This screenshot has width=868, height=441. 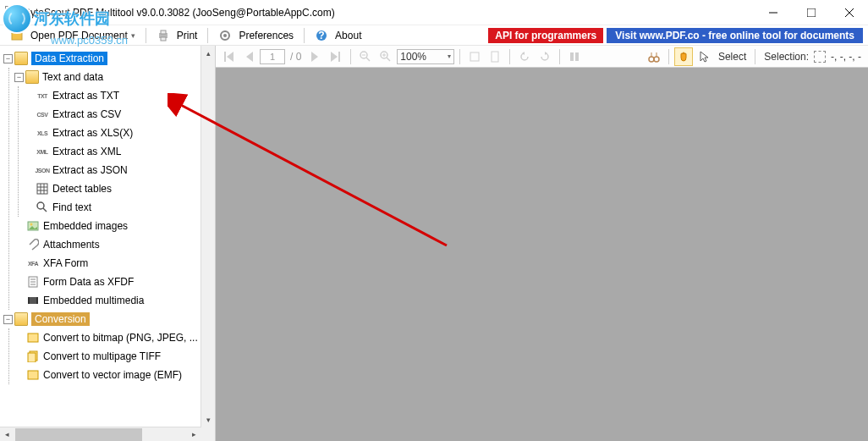 What do you see at coordinates (546, 36) in the screenshot?
I see `api-link: API for programmers` at bounding box center [546, 36].